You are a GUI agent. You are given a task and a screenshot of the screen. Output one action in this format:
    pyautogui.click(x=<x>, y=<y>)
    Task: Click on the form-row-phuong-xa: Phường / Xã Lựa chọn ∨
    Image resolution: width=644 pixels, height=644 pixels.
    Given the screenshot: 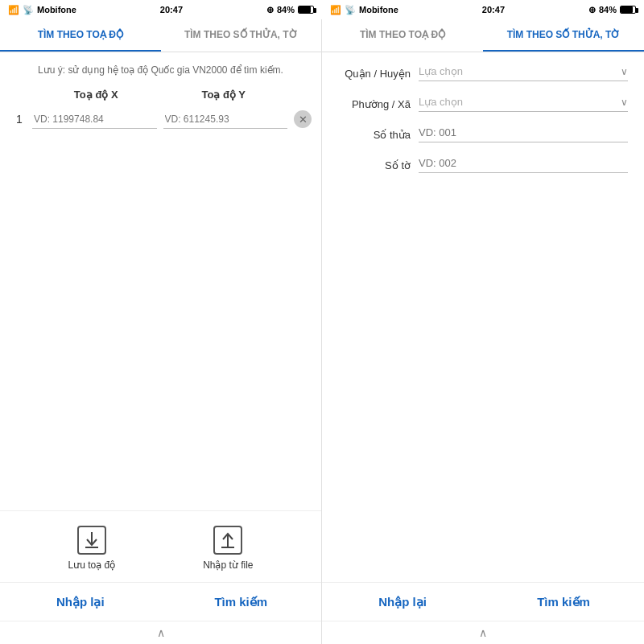 What is the action you would take?
    pyautogui.click(x=483, y=104)
    